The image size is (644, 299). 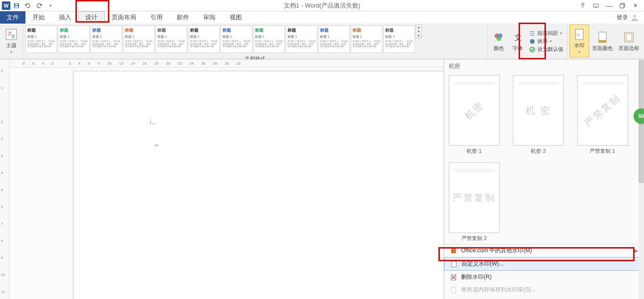 What do you see at coordinates (544, 290) in the screenshot?
I see `save-to-gallery-item: 将所选内容保存到水印库(S)...` at bounding box center [544, 290].